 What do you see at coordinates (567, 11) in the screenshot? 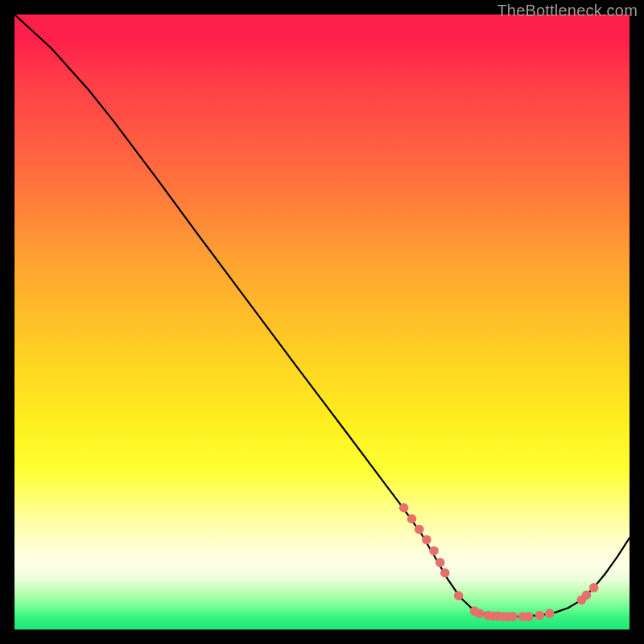
I see `watermark-text: TheBottleneck.com` at bounding box center [567, 11].